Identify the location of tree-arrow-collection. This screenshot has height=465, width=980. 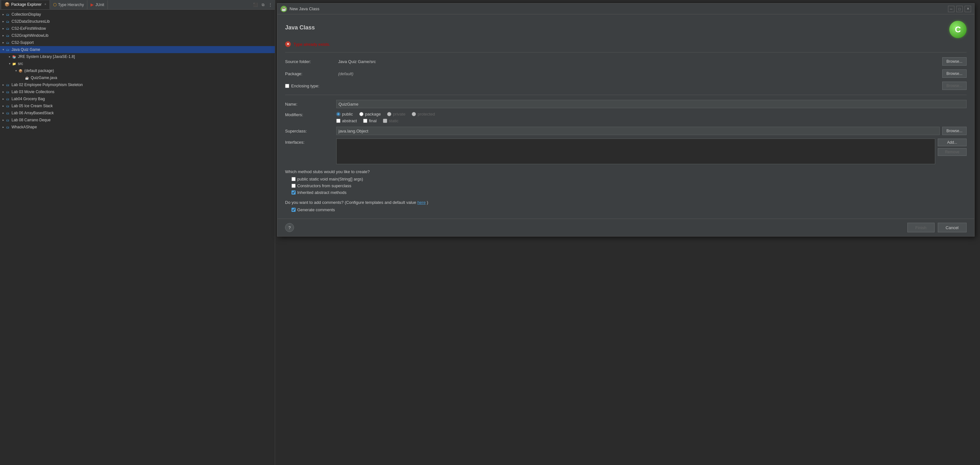
(3, 14).